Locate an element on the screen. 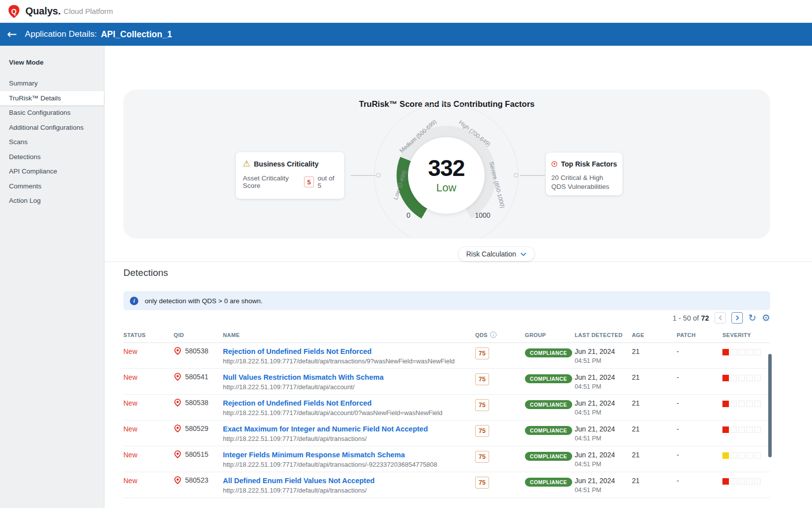 The width and height of the screenshot is (812, 508). top-risk-factors-title: Top Risk Factors is located at coordinates (589, 164).